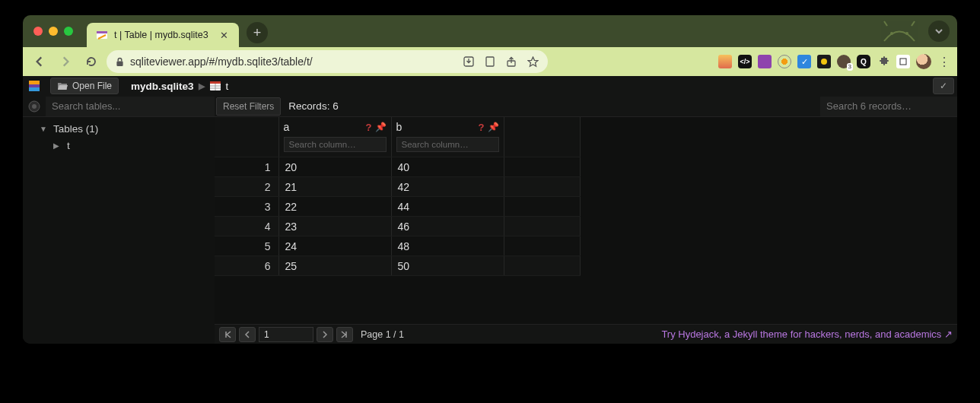 The image size is (980, 403). Describe the element at coordinates (835, 62) in the screenshot. I see `extension-icons: </> ✓ 3 Q ⋮` at that location.